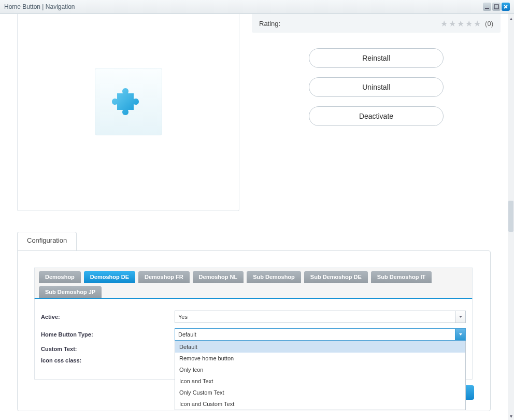 This screenshot has width=514, height=420. What do you see at coordinates (108, 317) in the screenshot?
I see `label-active: Active:` at bounding box center [108, 317].